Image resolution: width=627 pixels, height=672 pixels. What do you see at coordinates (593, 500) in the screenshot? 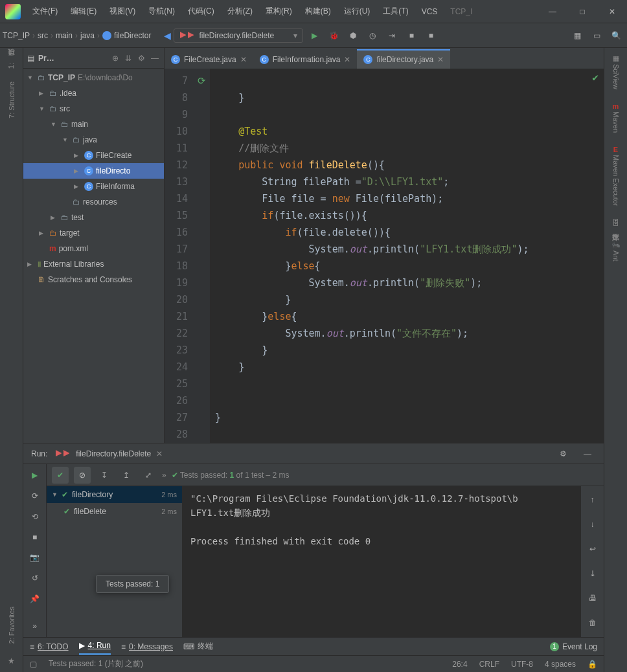
I see `scroll-up-icon: ↑` at bounding box center [593, 500].